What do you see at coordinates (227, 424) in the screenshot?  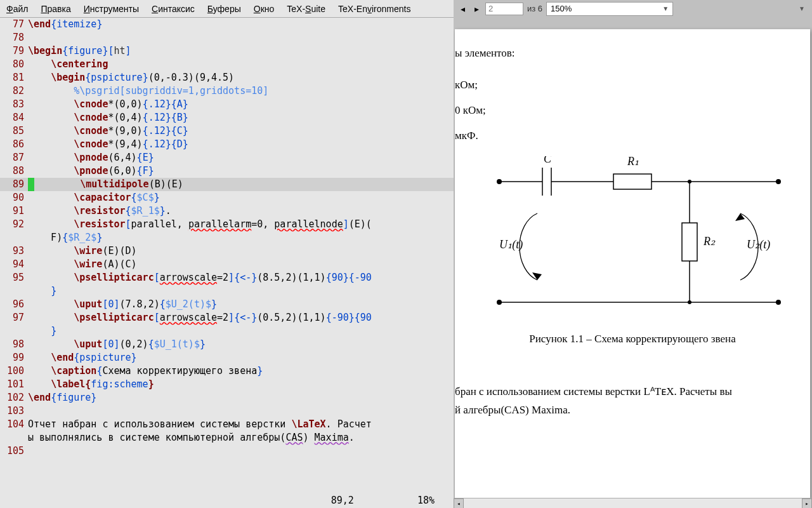 I see `code-line: 104Отчет набран с использованием системы…` at bounding box center [227, 424].